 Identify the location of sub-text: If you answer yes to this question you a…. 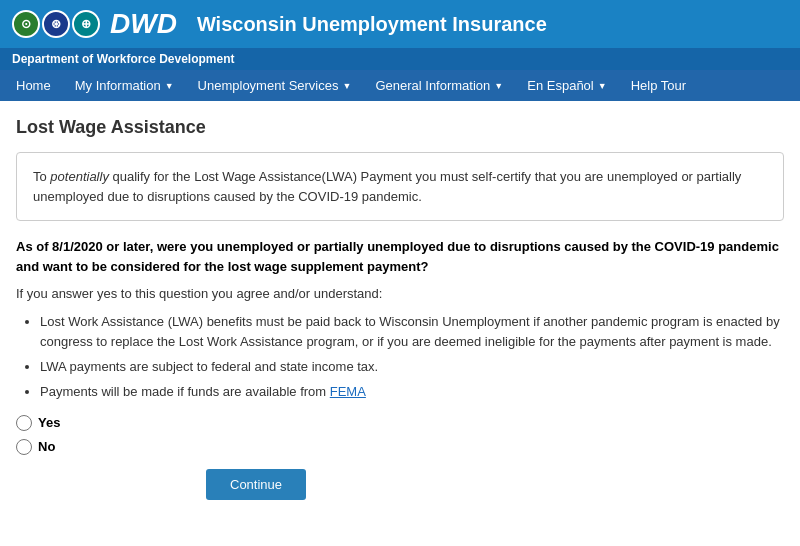
(400, 294).